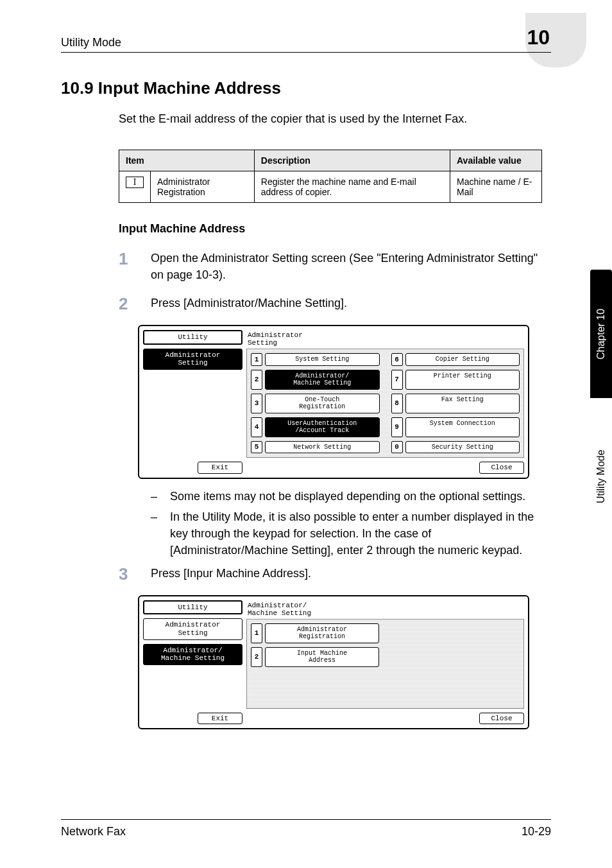 Image resolution: width=612 pixels, height=868 pixels. I want to click on lcd-menu-label: Fax Setting, so click(463, 403).